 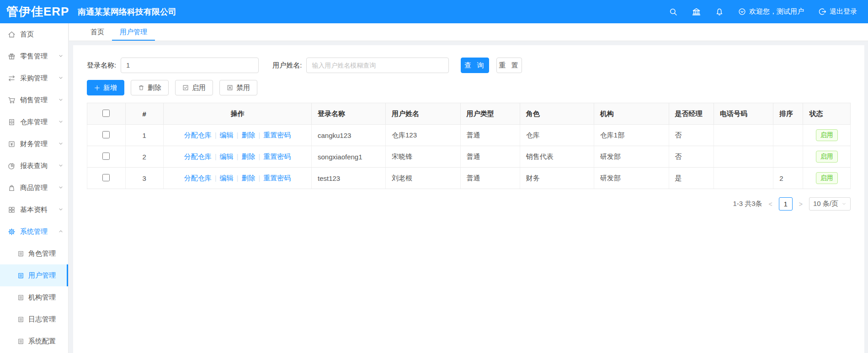 I want to click on cell-type: 普通, so click(x=490, y=135).